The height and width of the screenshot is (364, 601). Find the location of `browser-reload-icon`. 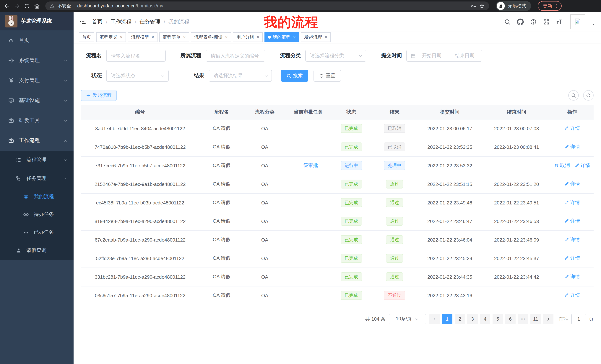

browser-reload-icon is located at coordinates (27, 6).